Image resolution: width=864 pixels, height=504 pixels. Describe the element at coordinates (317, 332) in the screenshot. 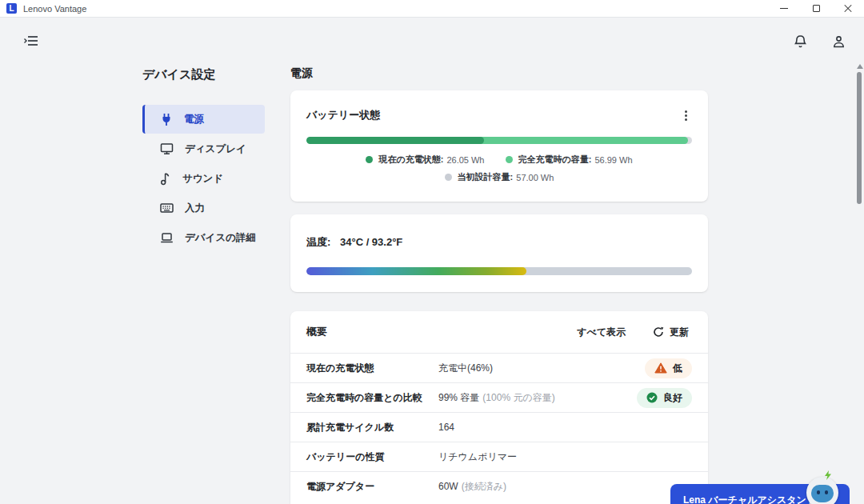

I see `overview-card-title: 概要` at that location.